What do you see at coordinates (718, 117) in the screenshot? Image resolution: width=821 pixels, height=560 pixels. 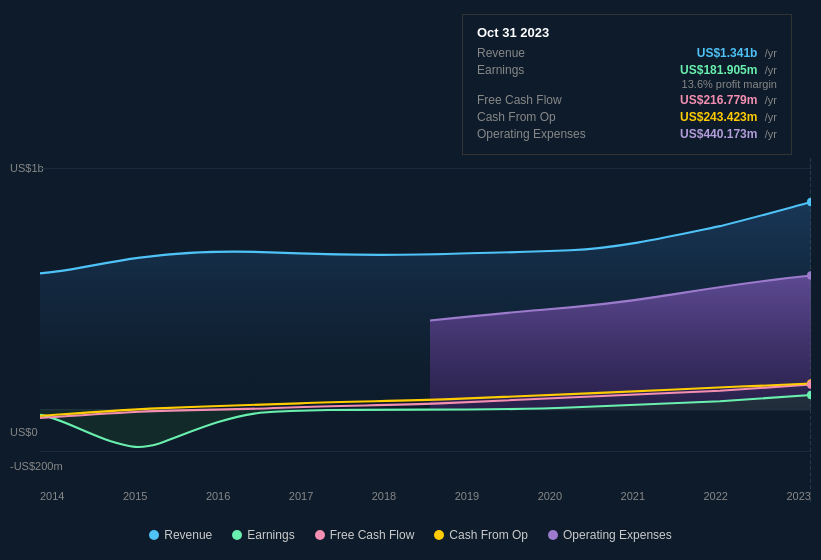 I see `tooltip-cashfromop-value: US$243.423m` at bounding box center [718, 117].